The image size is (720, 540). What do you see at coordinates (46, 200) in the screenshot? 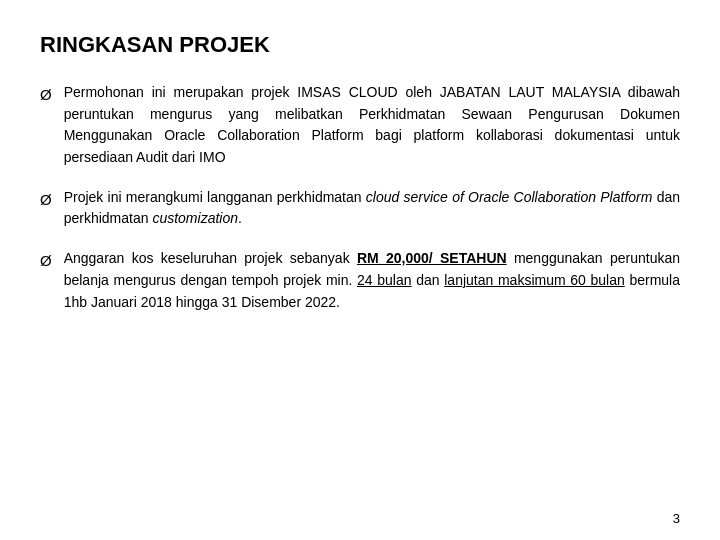
I see `bullet-symbol-2: Ø` at bounding box center [46, 200].